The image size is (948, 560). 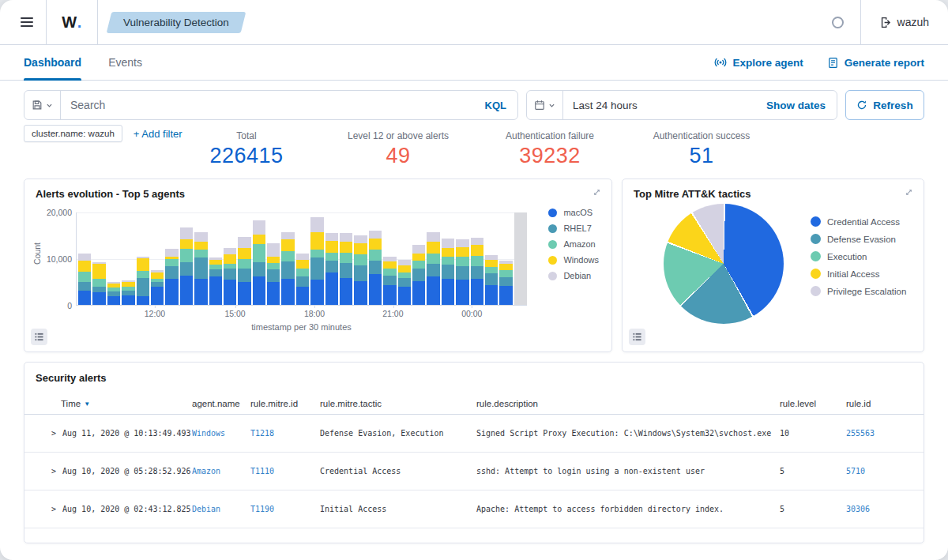 What do you see at coordinates (879, 509) in the screenshot?
I see `rule-id-link: 30306` at bounding box center [879, 509].